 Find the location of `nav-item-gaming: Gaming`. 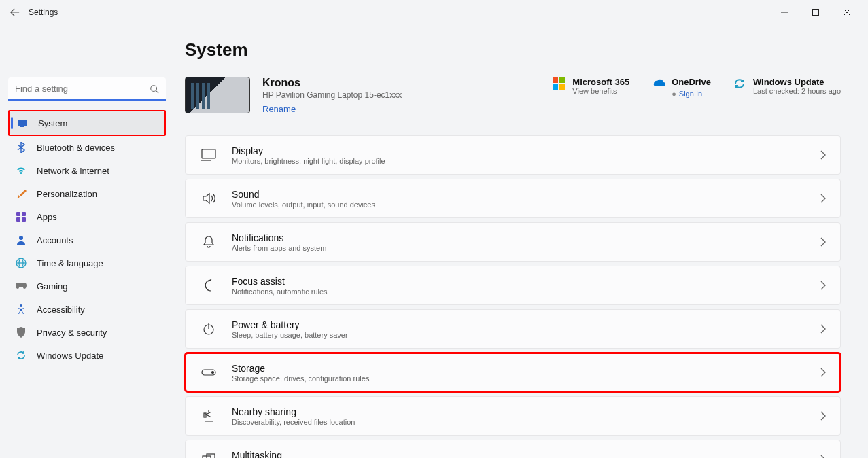

nav-item-gaming: Gaming is located at coordinates (87, 286).